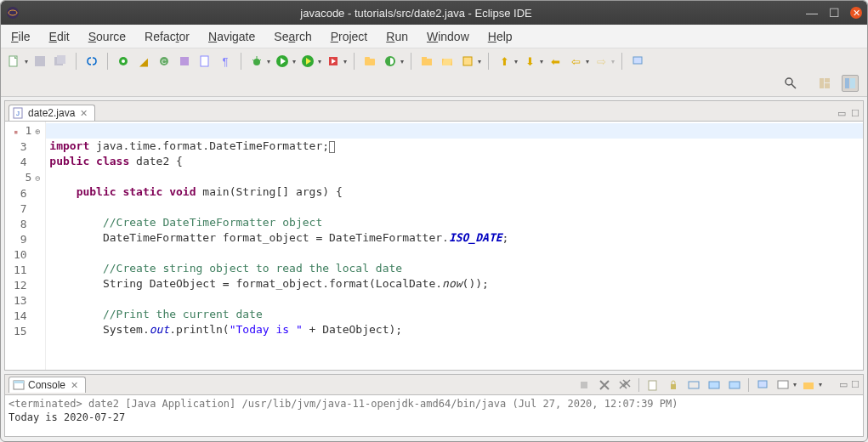 This screenshot has width=868, height=442. I want to click on console-display-icon, so click(783, 385).